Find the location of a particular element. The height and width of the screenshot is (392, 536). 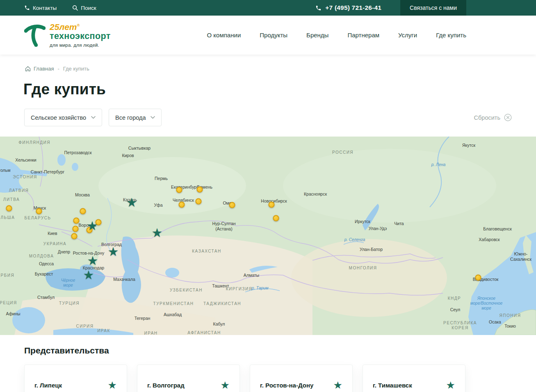

map-country-label: БЕЛАРУСЬ is located at coordinates (38, 218).